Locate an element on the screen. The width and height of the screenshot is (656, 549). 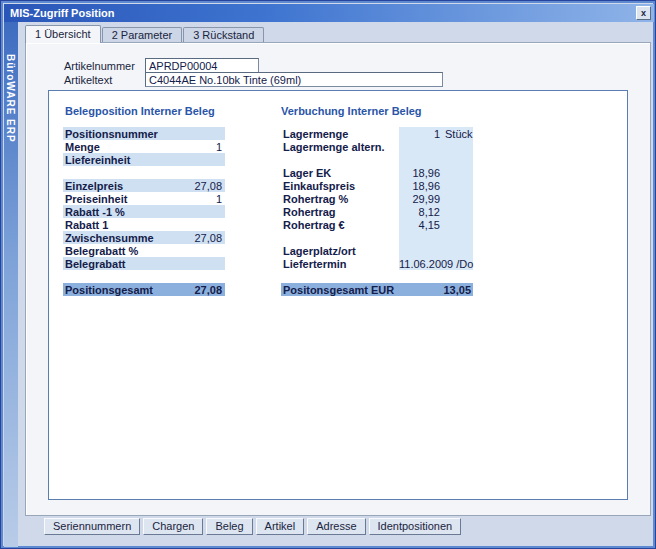
artikeltext-input is located at coordinates (294, 80).